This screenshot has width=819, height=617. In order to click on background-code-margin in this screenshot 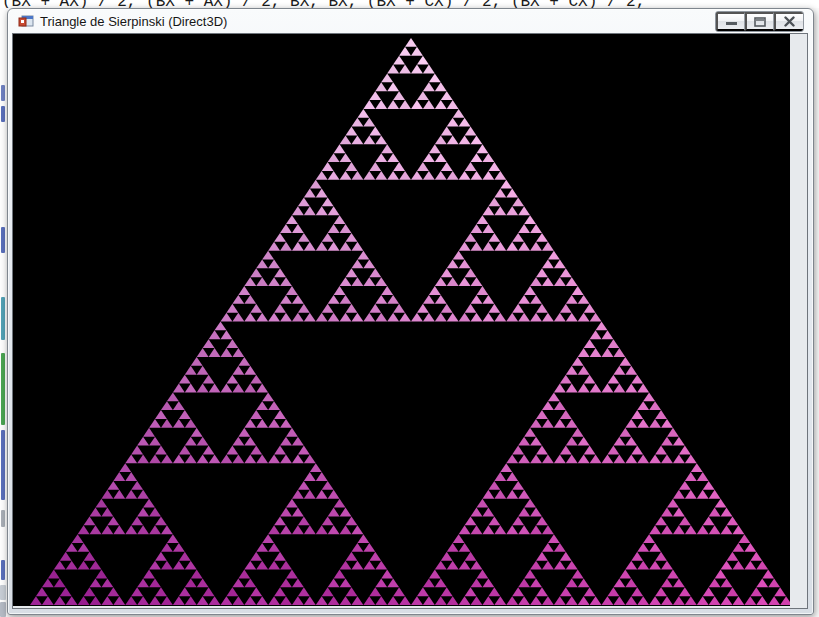, I will do `click(4, 312)`.